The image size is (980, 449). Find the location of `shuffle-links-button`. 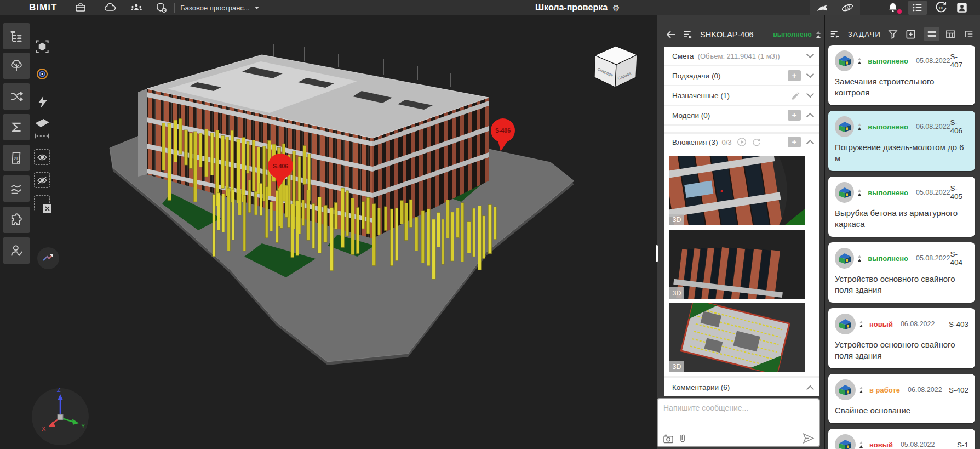

shuffle-links-button is located at coordinates (16, 96).